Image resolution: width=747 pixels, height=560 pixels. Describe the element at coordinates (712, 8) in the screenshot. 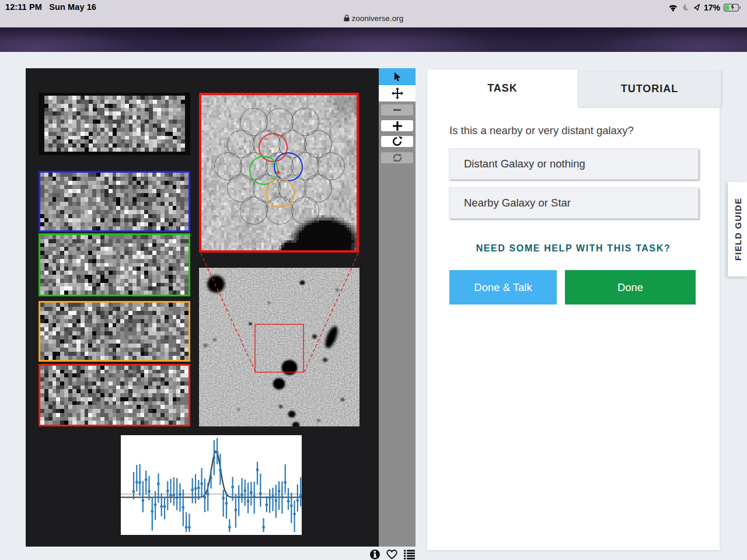

I see `svg-text: 17%` at that location.